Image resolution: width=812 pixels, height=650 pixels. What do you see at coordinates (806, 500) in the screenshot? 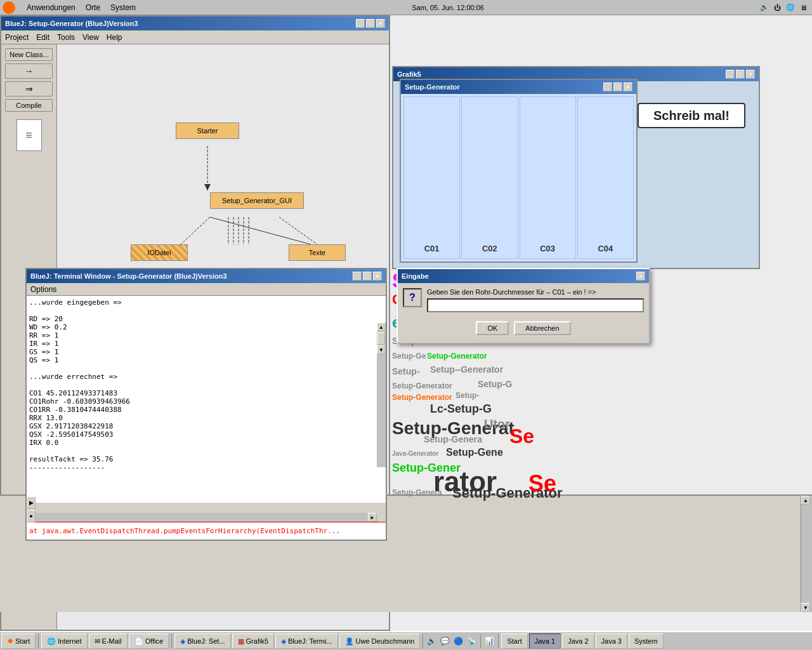
I see `right-scroll-up: ▲` at bounding box center [806, 500].